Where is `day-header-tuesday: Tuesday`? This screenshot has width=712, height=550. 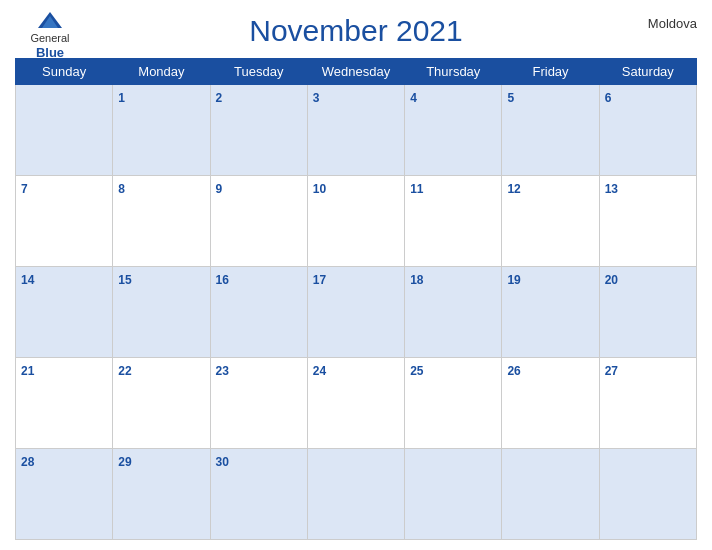 day-header-tuesday: Tuesday is located at coordinates (258, 72).